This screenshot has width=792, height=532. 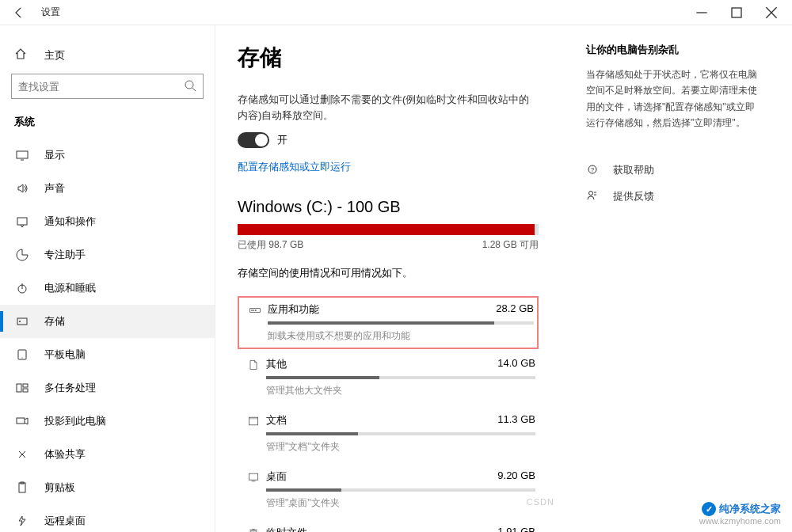 What do you see at coordinates (22, 222) in the screenshot?
I see `notifications-icon` at bounding box center [22, 222].